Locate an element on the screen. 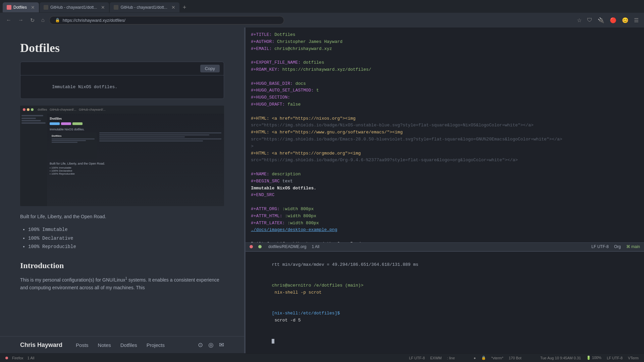 Image resolution: width=644 pixels, height=362 pixels. tab-favicon-gh2 is located at coordinates (116, 7).